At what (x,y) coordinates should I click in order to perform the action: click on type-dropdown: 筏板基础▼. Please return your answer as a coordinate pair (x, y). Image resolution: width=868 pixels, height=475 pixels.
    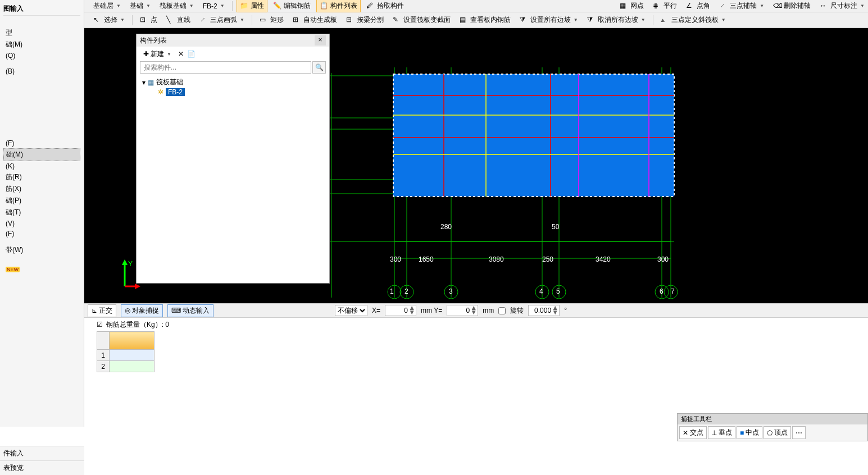
    Looking at the image, I should click on (176, 6).